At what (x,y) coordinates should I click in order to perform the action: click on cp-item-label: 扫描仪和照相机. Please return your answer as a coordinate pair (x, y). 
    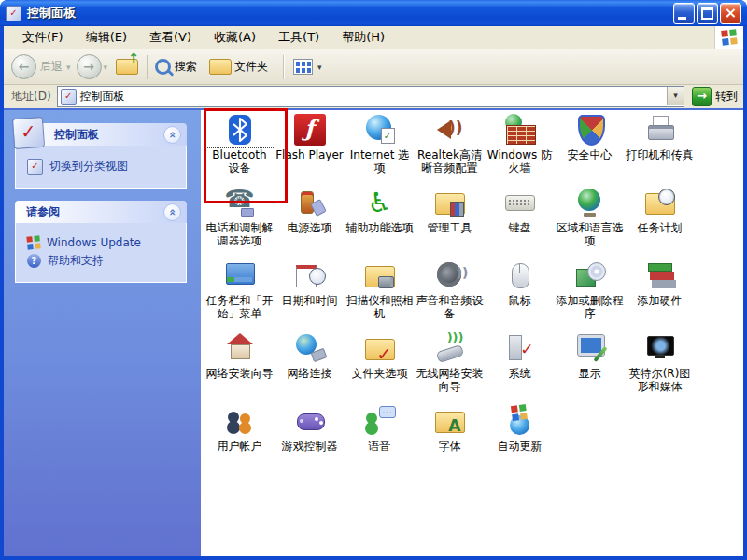
    Looking at the image, I should click on (379, 307).